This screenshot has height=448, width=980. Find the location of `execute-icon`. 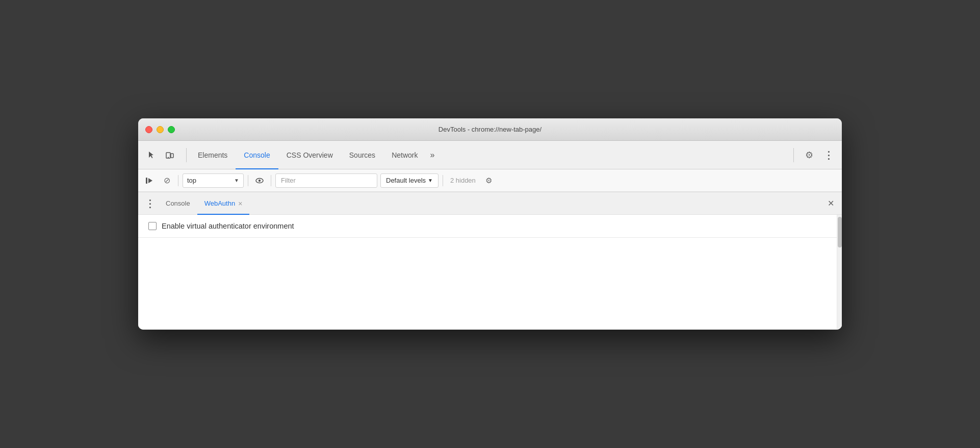

execute-icon is located at coordinates (149, 181).